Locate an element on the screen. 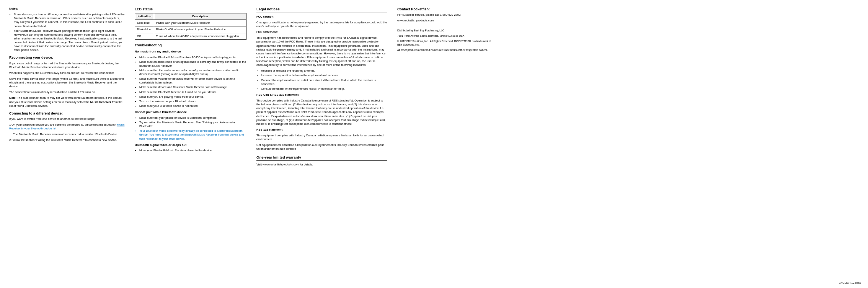  no-music-heading: No music from my audio device is located at coordinates (191, 52).